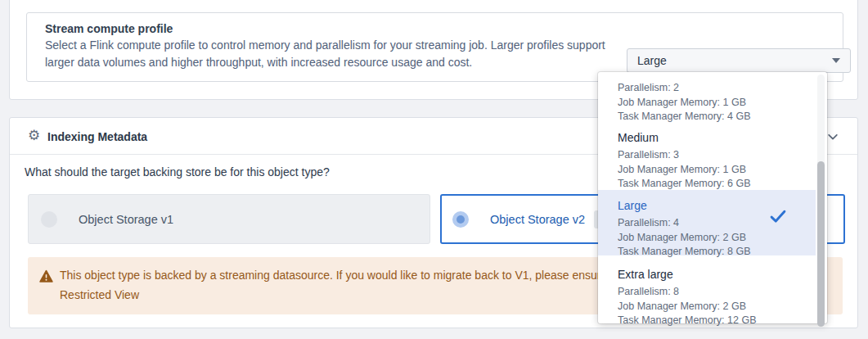 The image size is (868, 339). What do you see at coordinates (778, 216) in the screenshot?
I see `check-icon` at bounding box center [778, 216].